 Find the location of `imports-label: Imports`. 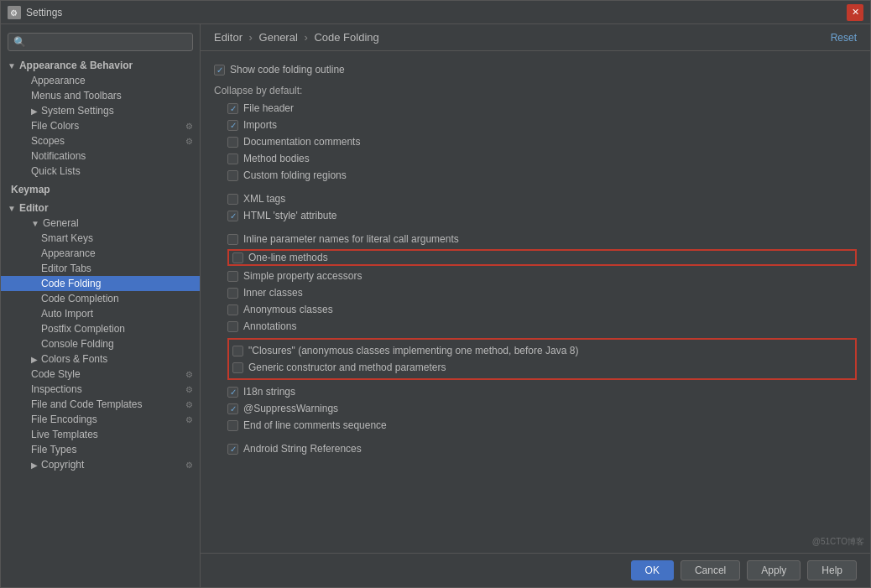

imports-label: Imports is located at coordinates (260, 125).